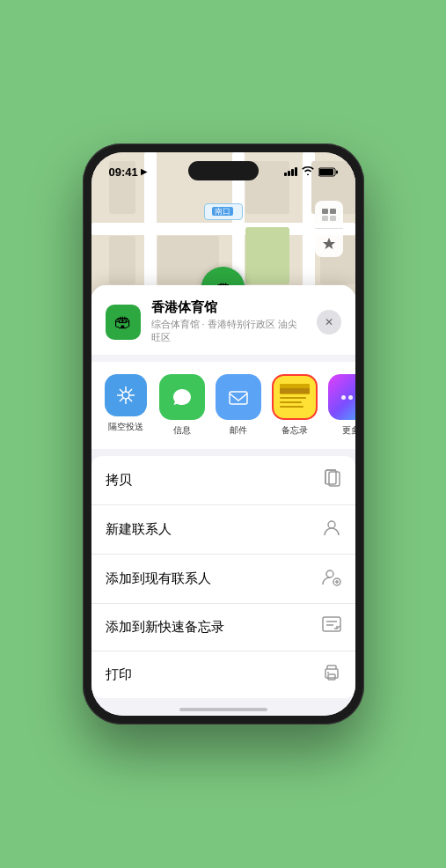 The image size is (446, 868). What do you see at coordinates (295, 405) in the screenshot?
I see `share-item-notes: 备忘录` at bounding box center [295, 405].